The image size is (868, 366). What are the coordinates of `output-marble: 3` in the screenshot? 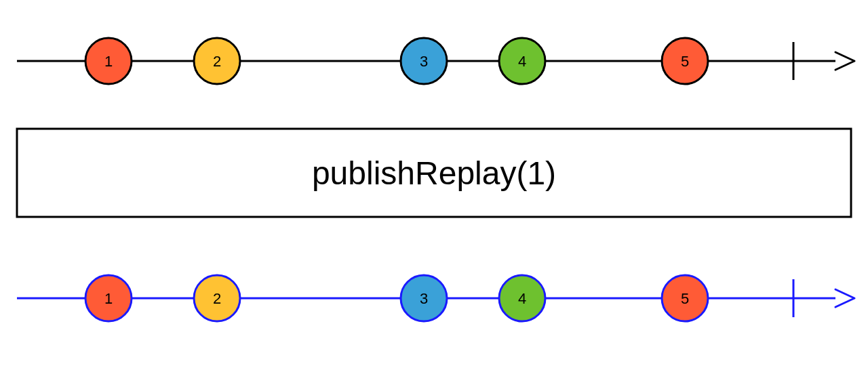 It's located at (424, 298).